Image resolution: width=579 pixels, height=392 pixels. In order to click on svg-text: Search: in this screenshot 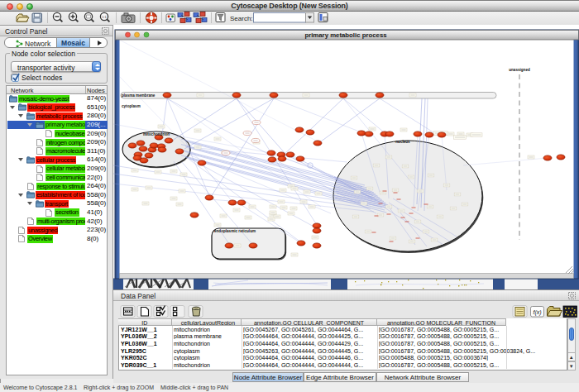, I will do `click(242, 18)`.